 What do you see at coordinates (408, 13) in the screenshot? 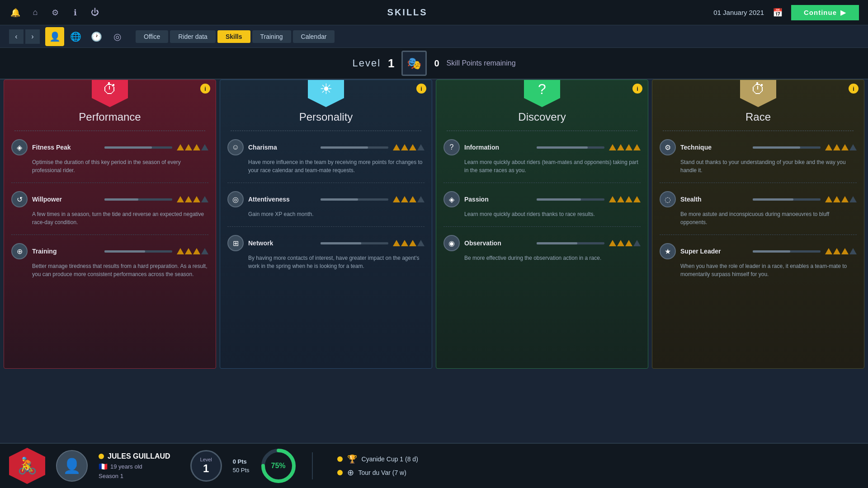
I see `page-title: SKILLS` at bounding box center [408, 13].